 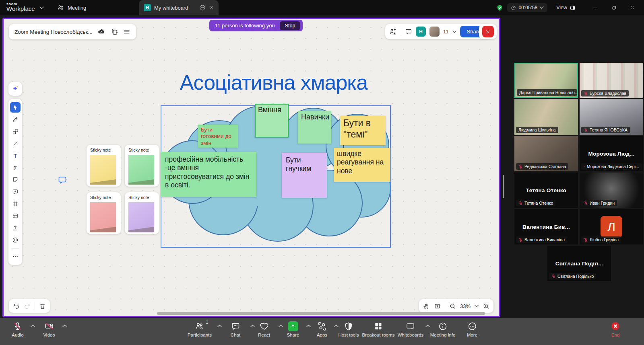 I want to click on stop-following-button: Stop, so click(x=290, y=26).